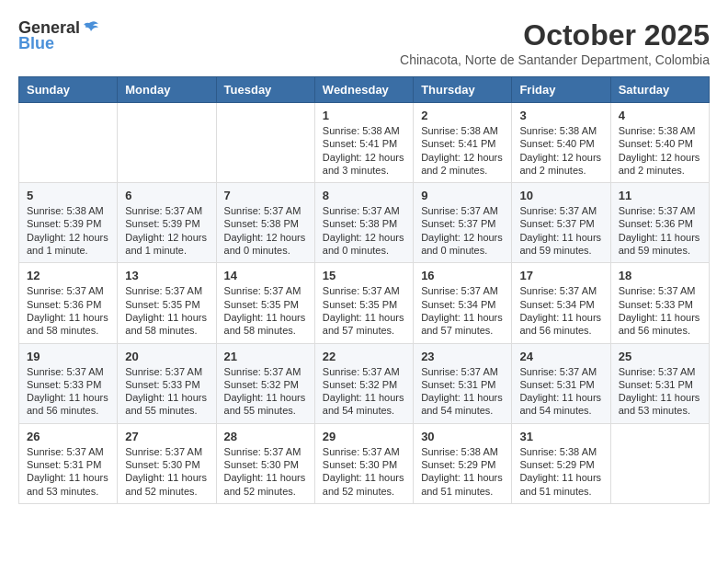 Image resolution: width=728 pixels, height=563 pixels. What do you see at coordinates (266, 357) in the screenshot?
I see `day-number: 21` at bounding box center [266, 357].